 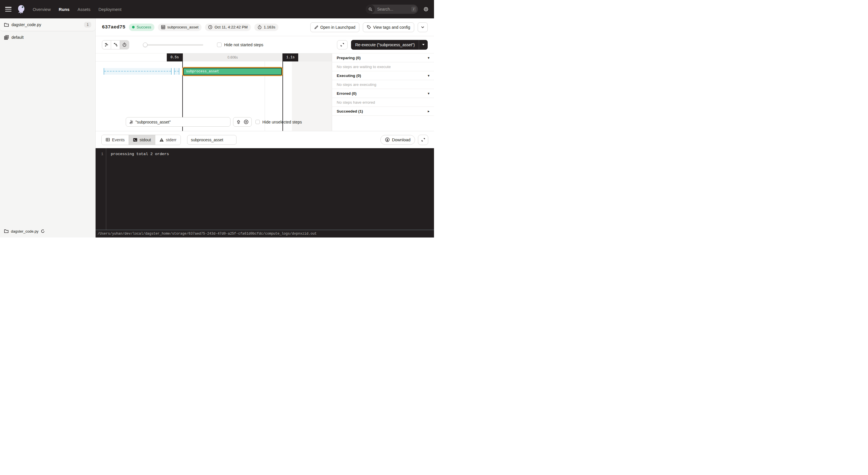 I want to click on tab-events: Events, so click(x=115, y=140).